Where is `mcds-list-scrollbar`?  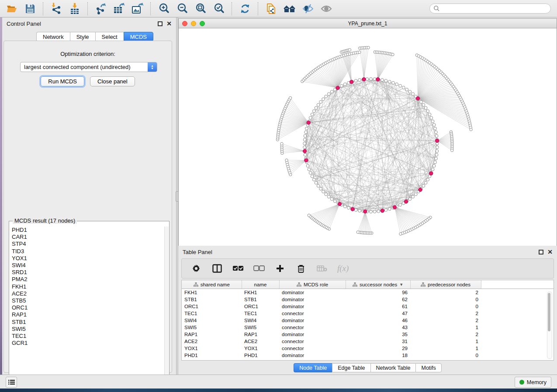
mcds-list-scrollbar is located at coordinates (166, 305).